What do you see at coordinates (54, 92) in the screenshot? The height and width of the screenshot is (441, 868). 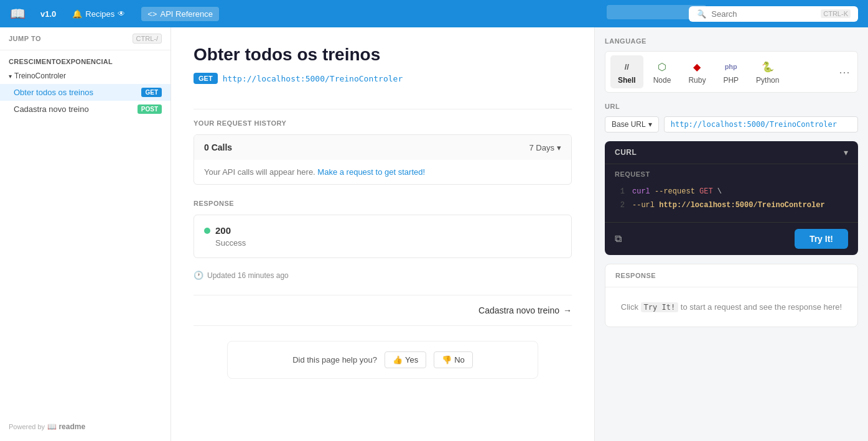 I see `sidebar-item-obter-label: Obter todos os treinos` at bounding box center [54, 92].